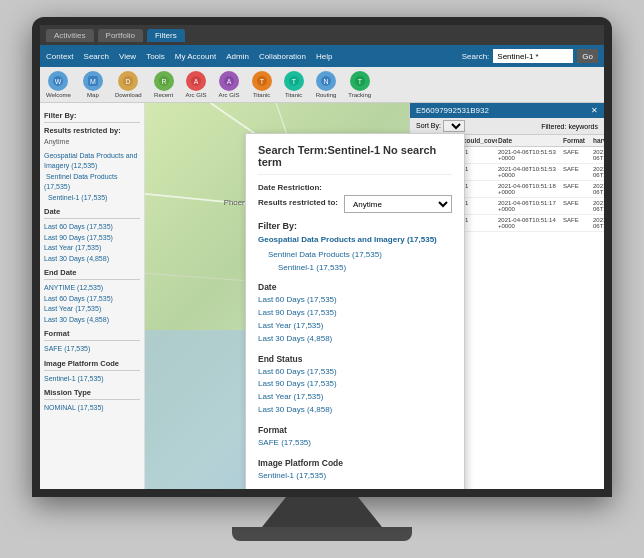  Describe the element at coordinates (294, 81) in the screenshot. I see `titanic2-icon: T` at that location.